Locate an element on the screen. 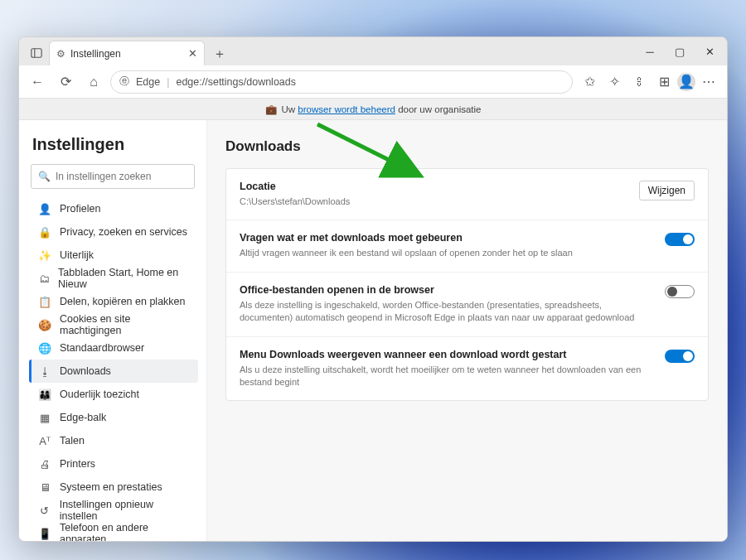 Image resolution: width=746 pixels, height=560 pixels. managed-banner: 💼 Uw browser wordt beheerd door uw organ… is located at coordinates (373, 109).